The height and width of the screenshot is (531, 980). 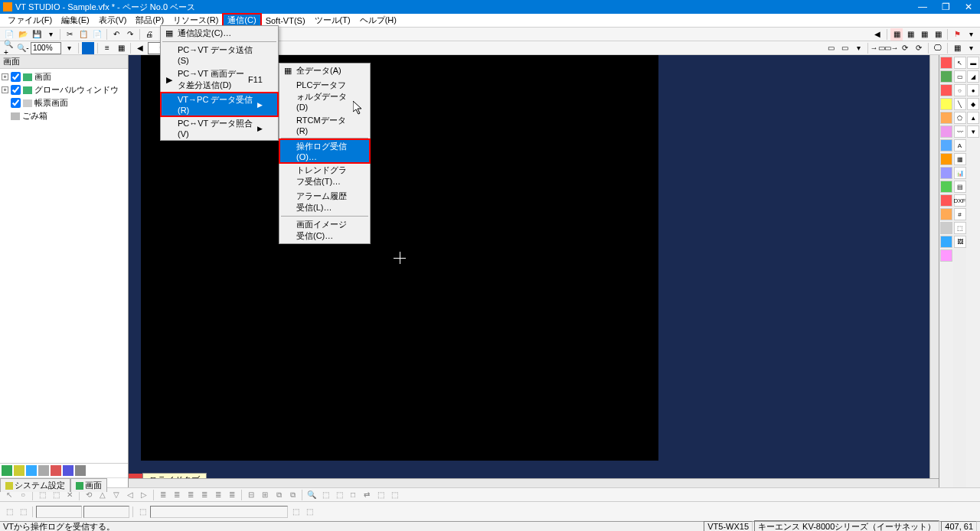 I want to click on tree-label: ごみ箱, so click(x=35, y=116).